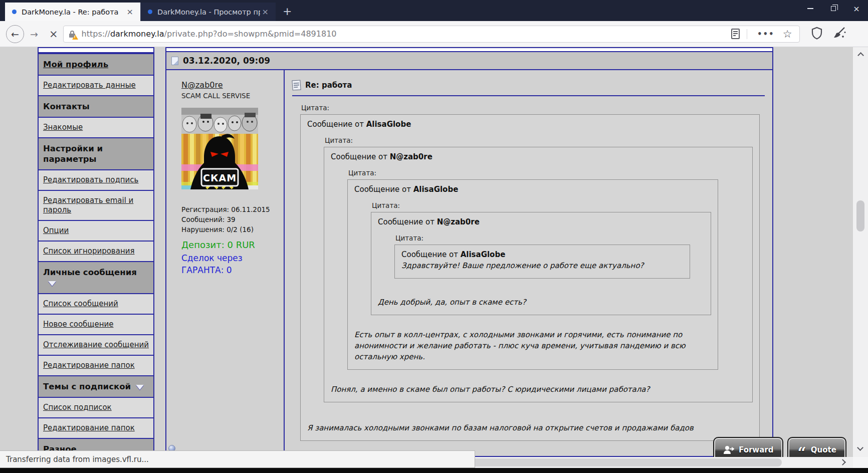 The width and height of the screenshot is (868, 473). What do you see at coordinates (541, 259) in the screenshot?
I see `quote-level-4: Цитата: Сообщение от N@zab0re Цитата:` at bounding box center [541, 259].